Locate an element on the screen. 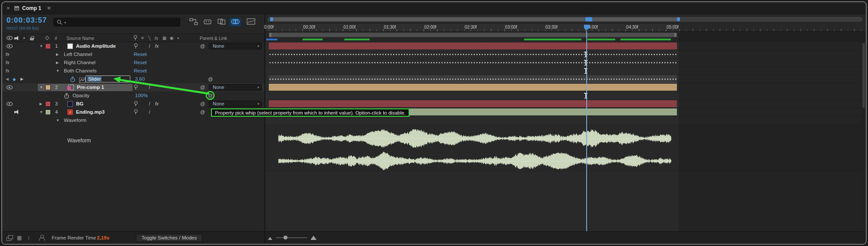  track-slider is located at coordinates (565, 79).